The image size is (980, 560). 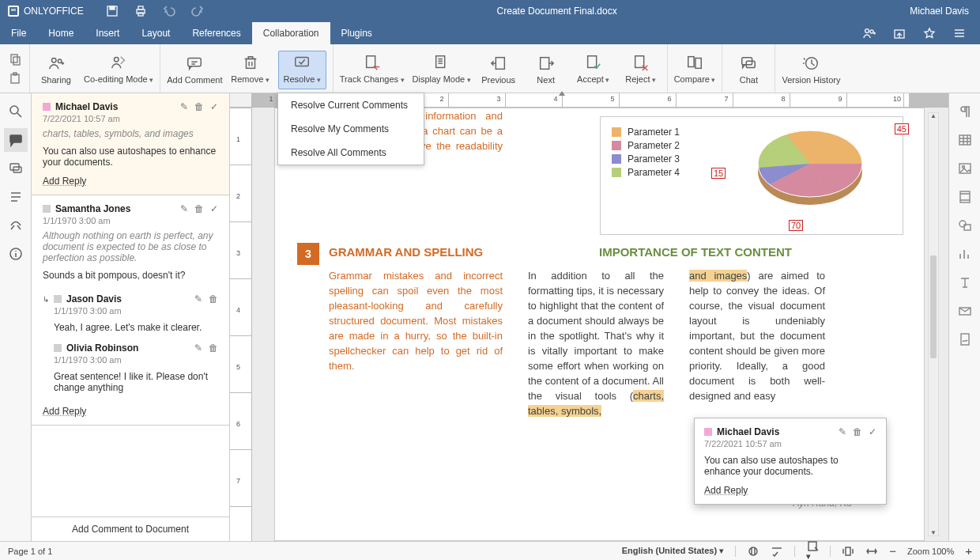 I want to click on tab-references: References, so click(x=217, y=33).